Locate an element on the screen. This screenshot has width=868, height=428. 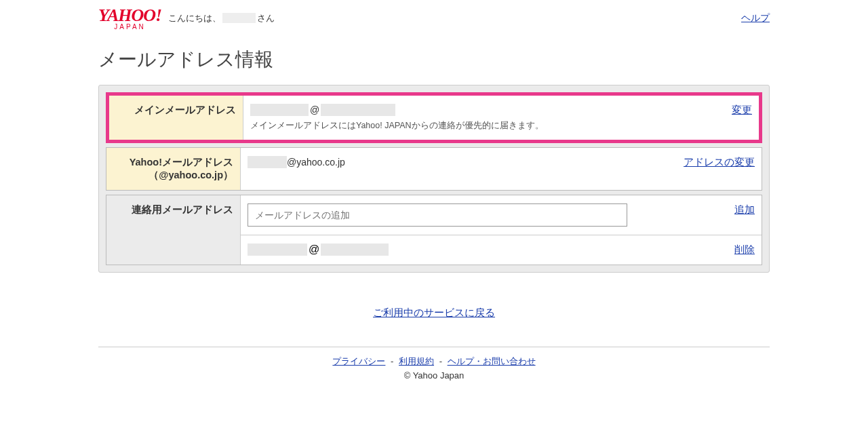
main-email-value-cell: @ メインメールアドレスにはYahoo! JAPANからの連絡が優先的に届きます… is located at coordinates (501, 118).